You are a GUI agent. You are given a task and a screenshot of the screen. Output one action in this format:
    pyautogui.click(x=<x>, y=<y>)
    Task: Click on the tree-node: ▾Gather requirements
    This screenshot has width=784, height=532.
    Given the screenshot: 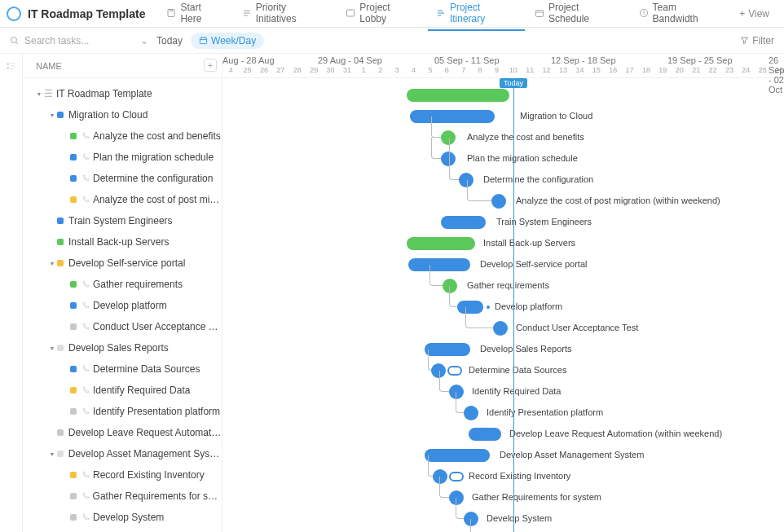 What is the action you would take?
    pyautogui.click(x=122, y=284)
    